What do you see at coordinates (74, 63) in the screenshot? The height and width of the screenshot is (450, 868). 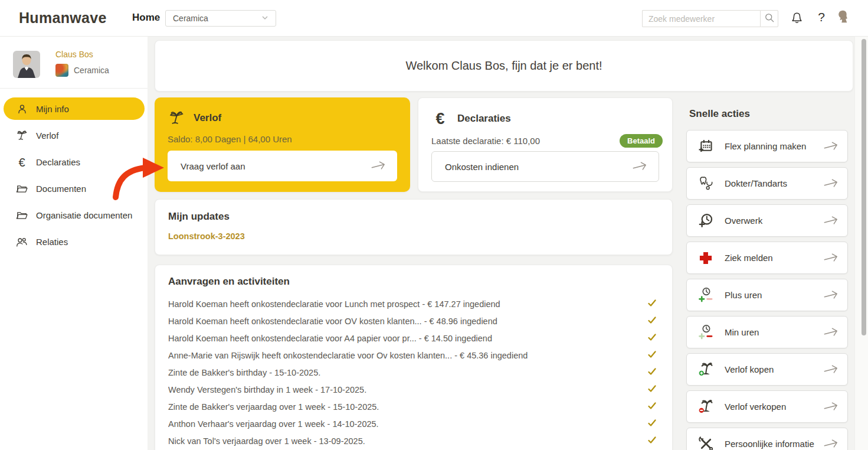 I see `profile-block: Claus Bos Ceramica` at bounding box center [74, 63].